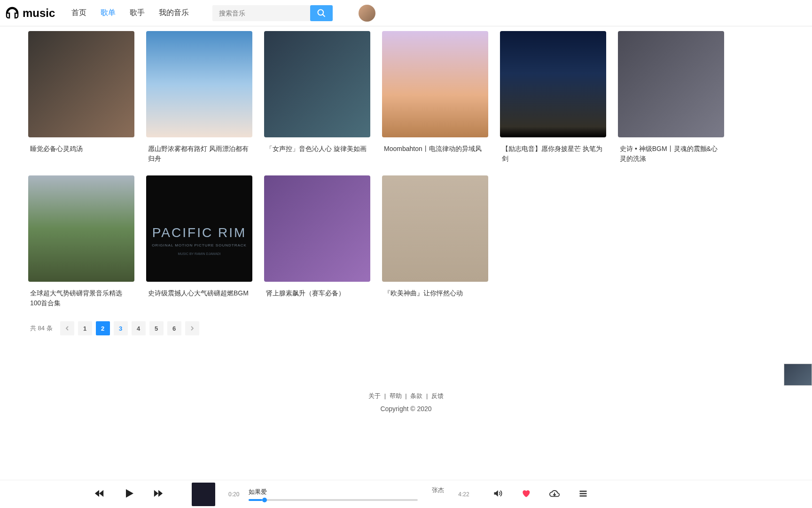 Image resolution: width=812 pixels, height=508 pixels. Describe the element at coordinates (108, 13) in the screenshot. I see `nav-playlists: 歌单` at that location.